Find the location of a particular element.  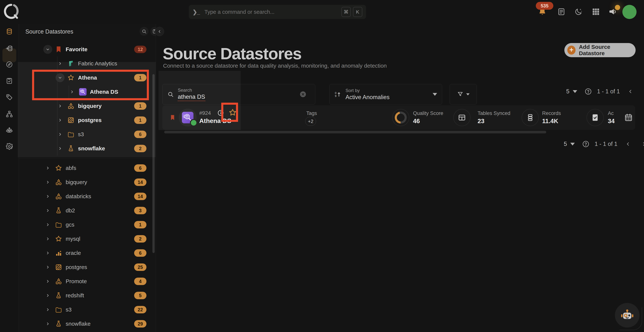

assistant-chat-button is located at coordinates (627, 315).